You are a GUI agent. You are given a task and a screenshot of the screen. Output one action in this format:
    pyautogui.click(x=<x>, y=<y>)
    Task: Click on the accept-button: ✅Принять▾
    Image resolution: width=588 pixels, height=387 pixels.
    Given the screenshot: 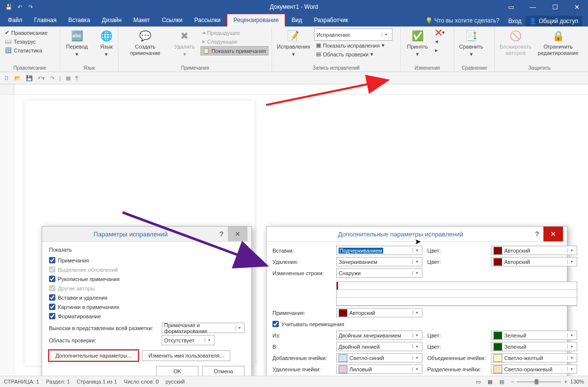 What is the action you would take?
    pyautogui.click(x=417, y=43)
    